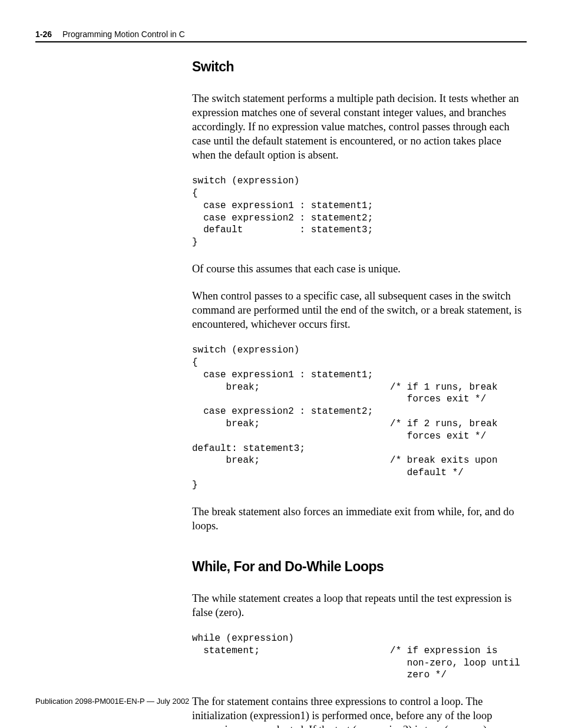 The width and height of the screenshot is (562, 728). Describe the element at coordinates (44, 34) in the screenshot. I see `page-number: 1-26` at that location.